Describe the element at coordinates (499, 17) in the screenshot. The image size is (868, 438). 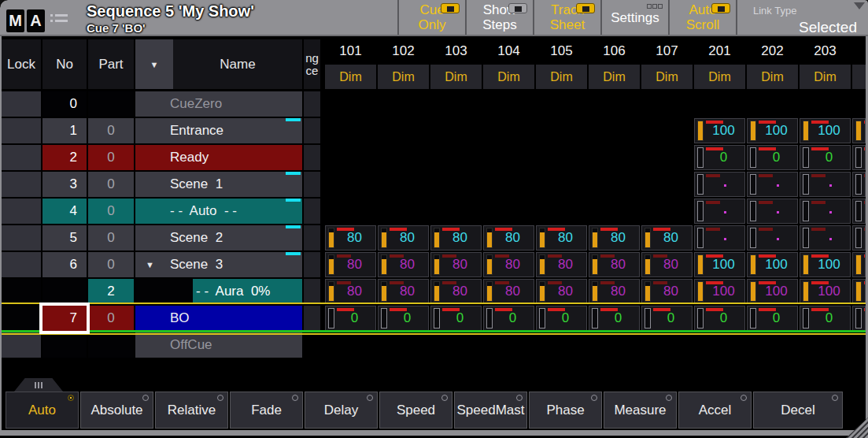
I see `show-steps-button: ShowSteps` at that location.